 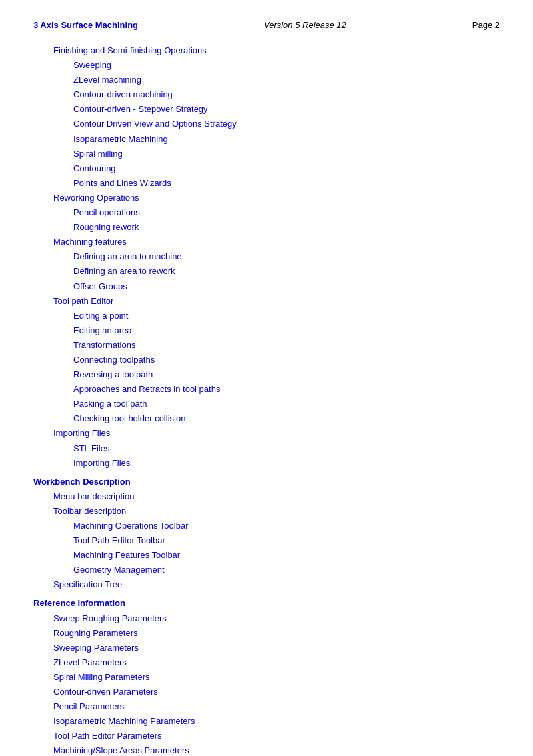 What do you see at coordinates (276, 51) in the screenshot?
I see `toc-item-0: Finishing and Semi-finishing Operations` at bounding box center [276, 51].